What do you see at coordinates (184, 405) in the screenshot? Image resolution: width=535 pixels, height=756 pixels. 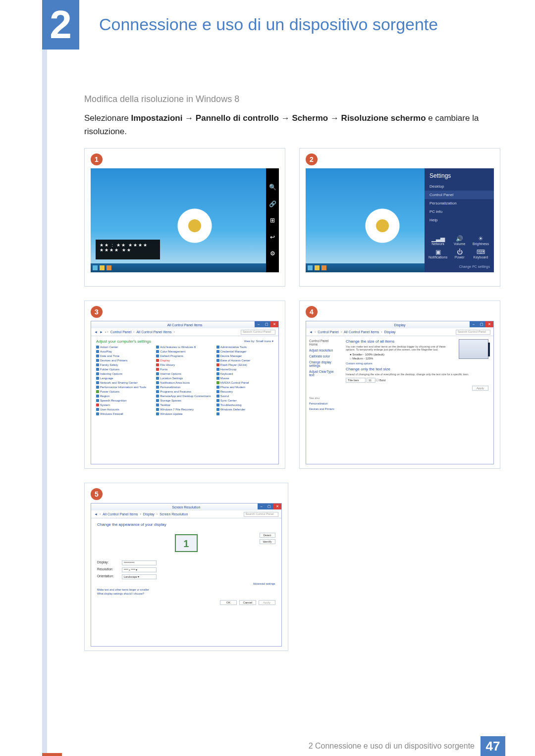 I see `control-panel-item: Taskbar` at bounding box center [184, 405].